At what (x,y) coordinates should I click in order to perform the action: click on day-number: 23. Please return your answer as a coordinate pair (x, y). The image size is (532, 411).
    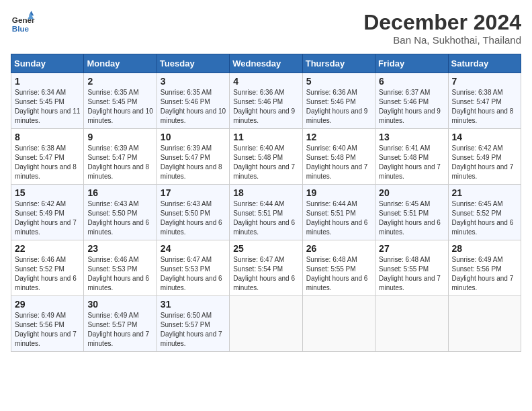
    Looking at the image, I should click on (120, 248).